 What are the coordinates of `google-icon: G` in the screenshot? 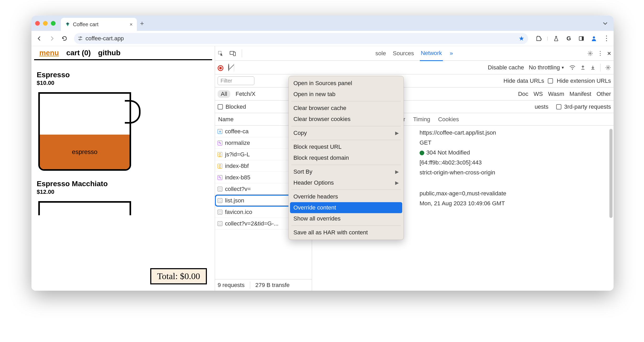 It's located at (569, 38).